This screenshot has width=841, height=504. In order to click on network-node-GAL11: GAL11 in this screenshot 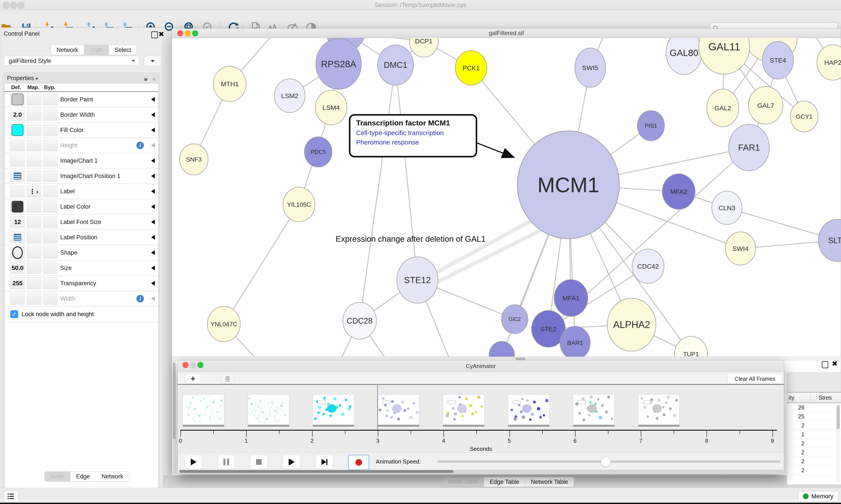, I will do `click(724, 56)`.